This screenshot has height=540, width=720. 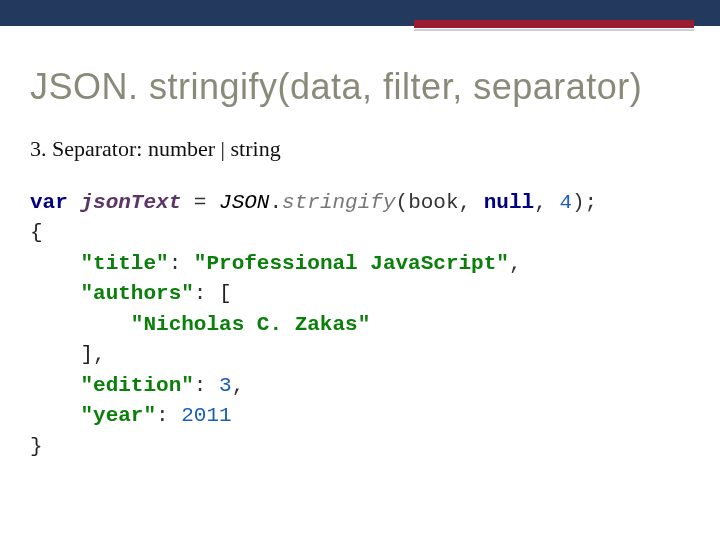 What do you see at coordinates (472, 202) in the screenshot?
I see `code-comma1: ,` at bounding box center [472, 202].